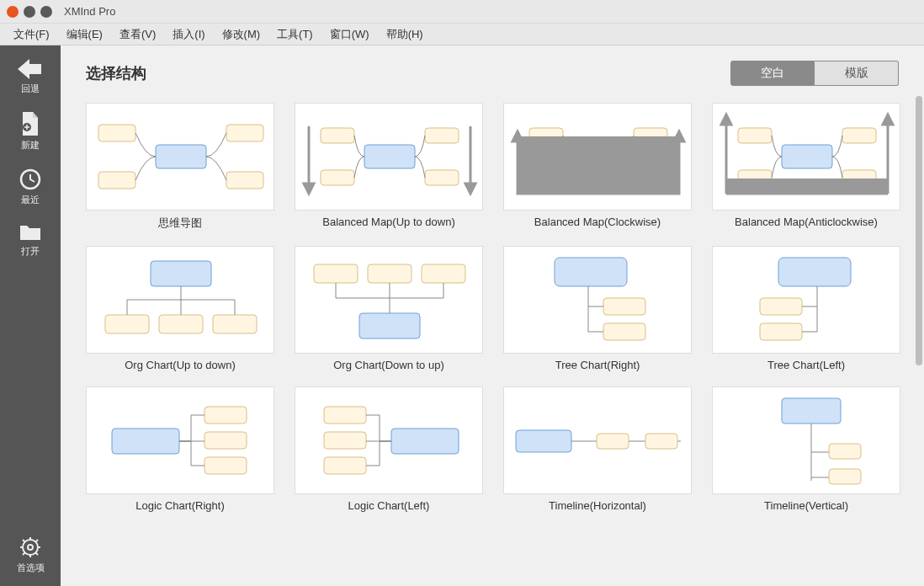 The width and height of the screenshot is (924, 586). I want to click on template-label: Tree Chart(Left), so click(806, 365).